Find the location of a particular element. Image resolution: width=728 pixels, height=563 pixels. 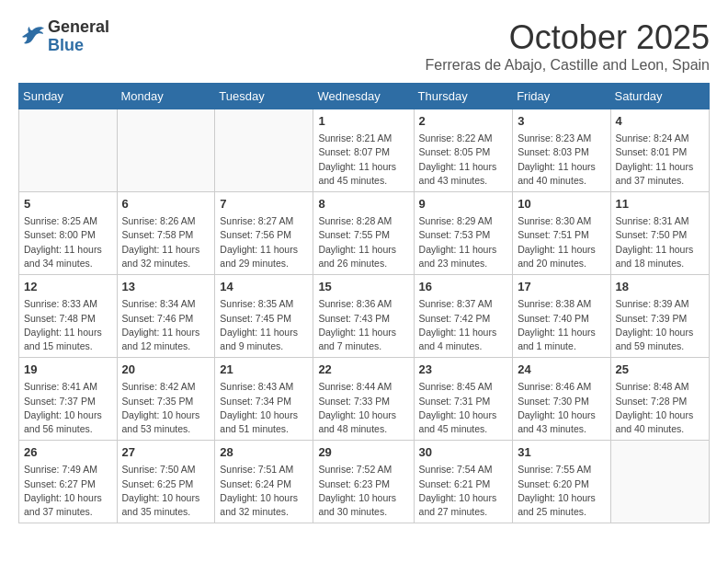

day-number: 17 is located at coordinates (561, 287).